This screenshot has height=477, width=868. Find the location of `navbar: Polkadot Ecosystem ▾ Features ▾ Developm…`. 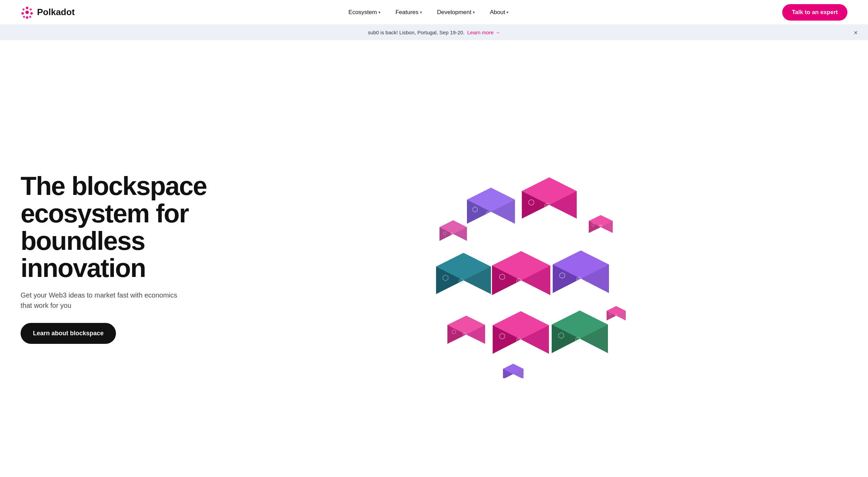

navbar: Polkadot Ecosystem ▾ Features ▾ Developm… is located at coordinates (434, 12).